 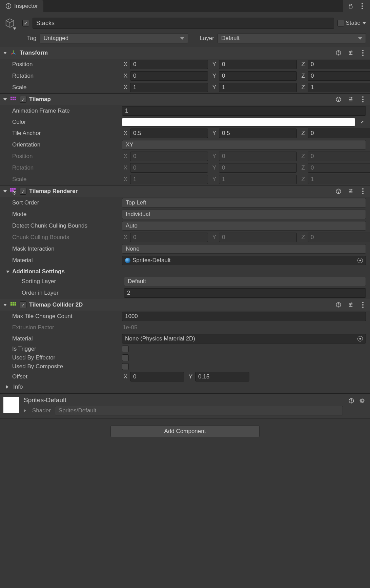 I want to click on sorting-layer-label: Sorting Layer, so click(x=71, y=281).